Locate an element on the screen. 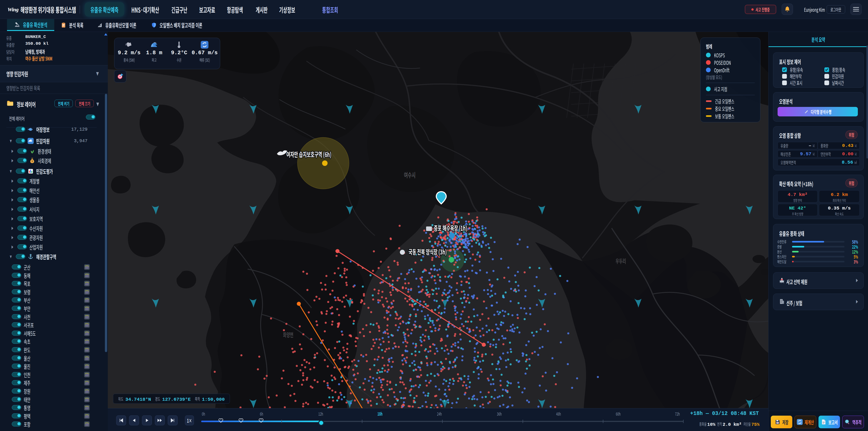 The height and width of the screenshot is (431, 868). svg-text: 우두리 is located at coordinates (621, 261).